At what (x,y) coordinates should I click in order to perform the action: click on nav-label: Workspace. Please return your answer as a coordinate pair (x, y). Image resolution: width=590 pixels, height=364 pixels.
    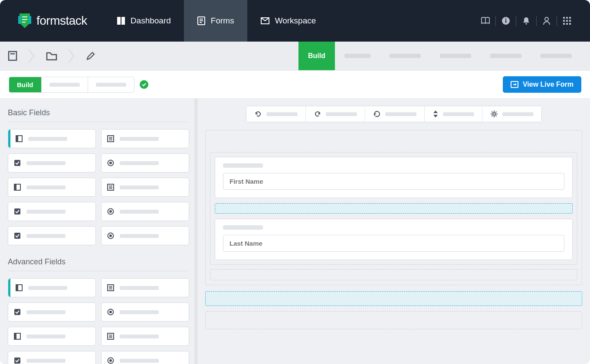
    Looking at the image, I should click on (296, 21).